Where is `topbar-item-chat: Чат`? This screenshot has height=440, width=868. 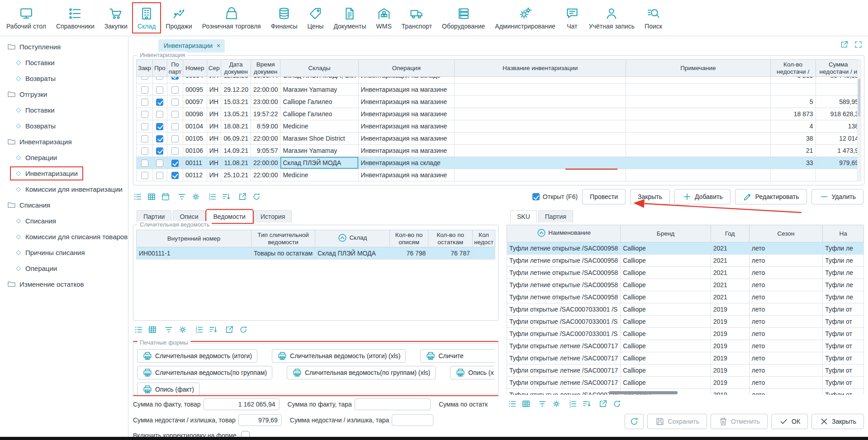 topbar-item-chat: Чат is located at coordinates (572, 18).